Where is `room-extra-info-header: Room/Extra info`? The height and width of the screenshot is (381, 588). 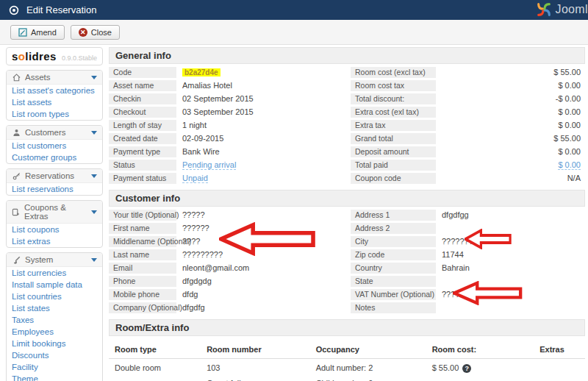
room-extra-info-header: Room/Extra info is located at coordinates (347, 328).